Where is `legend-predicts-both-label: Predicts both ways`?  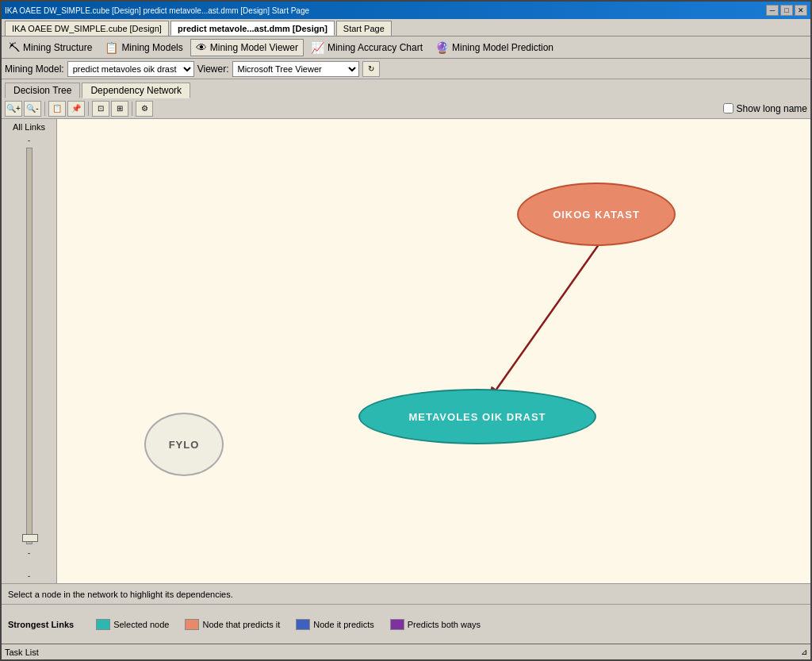
legend-predicts-both-label: Predicts both ways is located at coordinates (444, 624).